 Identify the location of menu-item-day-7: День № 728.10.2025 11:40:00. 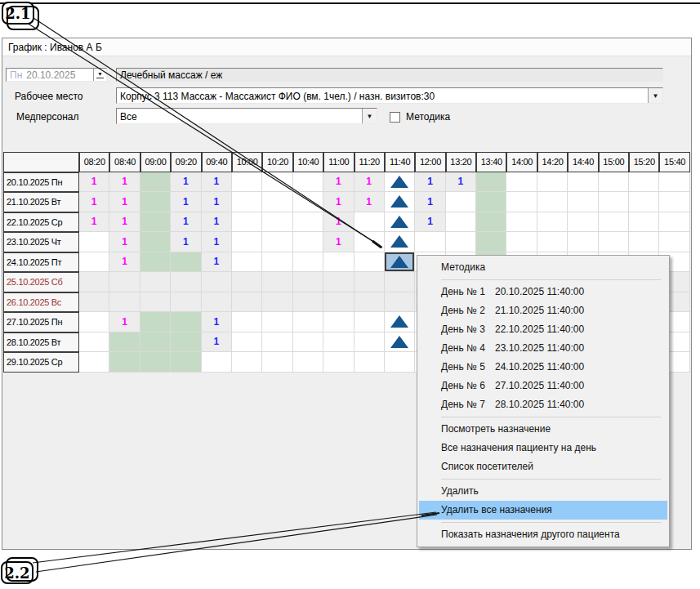
(543, 405).